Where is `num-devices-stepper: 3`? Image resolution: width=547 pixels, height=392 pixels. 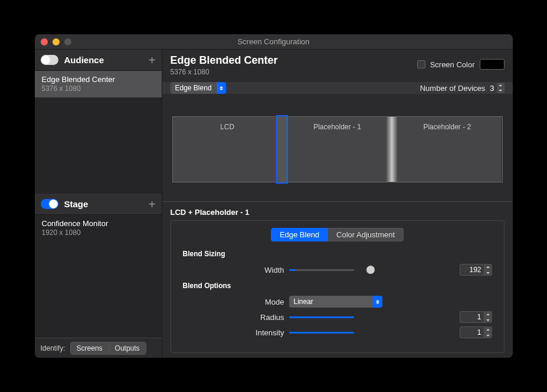
num-devices-stepper: 3 is located at coordinates (497, 88).